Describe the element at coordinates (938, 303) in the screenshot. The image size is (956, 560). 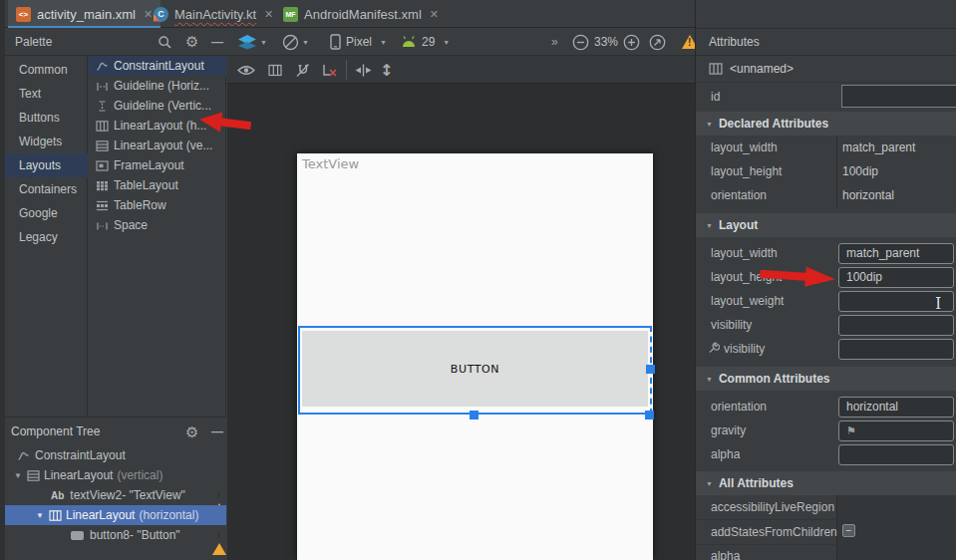
I see `text-cursor-ibeam: I` at that location.